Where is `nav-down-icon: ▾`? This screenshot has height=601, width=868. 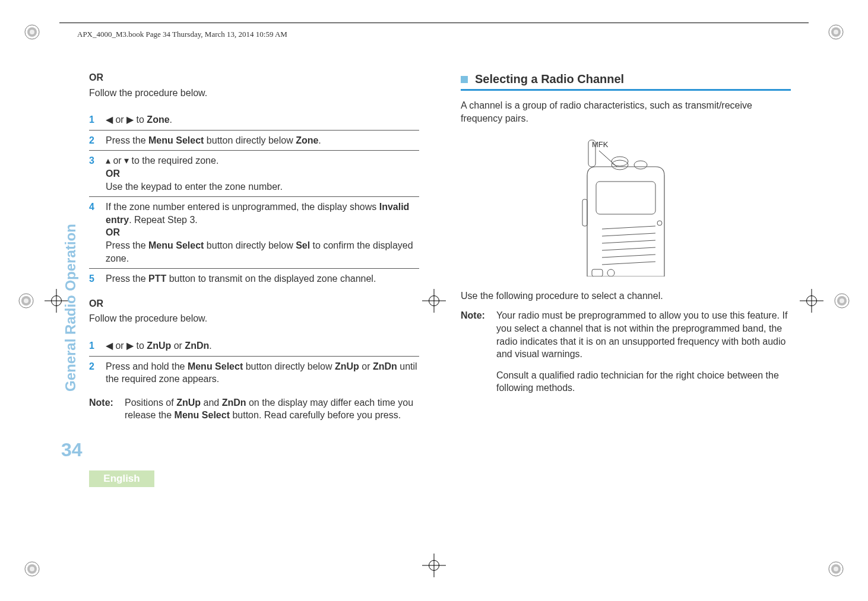
nav-down-icon: ▾ is located at coordinates (126, 160).